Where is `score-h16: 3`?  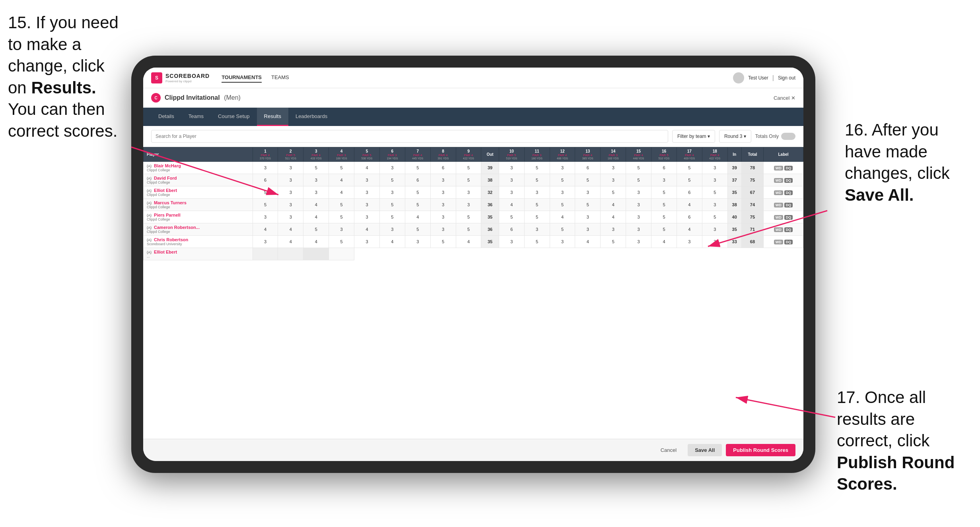
score-h16: 3 is located at coordinates (664, 180).